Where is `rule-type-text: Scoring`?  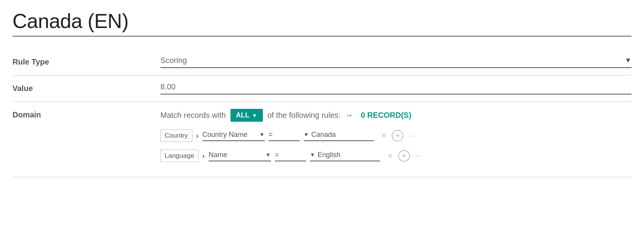
rule-type-text: Scoring is located at coordinates (174, 61).